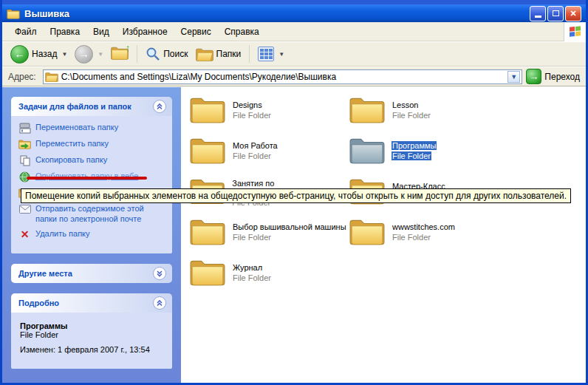 Image resolution: width=588 pixels, height=385 pixels. What do you see at coordinates (266, 54) in the screenshot?
I see `views-icon` at bounding box center [266, 54].